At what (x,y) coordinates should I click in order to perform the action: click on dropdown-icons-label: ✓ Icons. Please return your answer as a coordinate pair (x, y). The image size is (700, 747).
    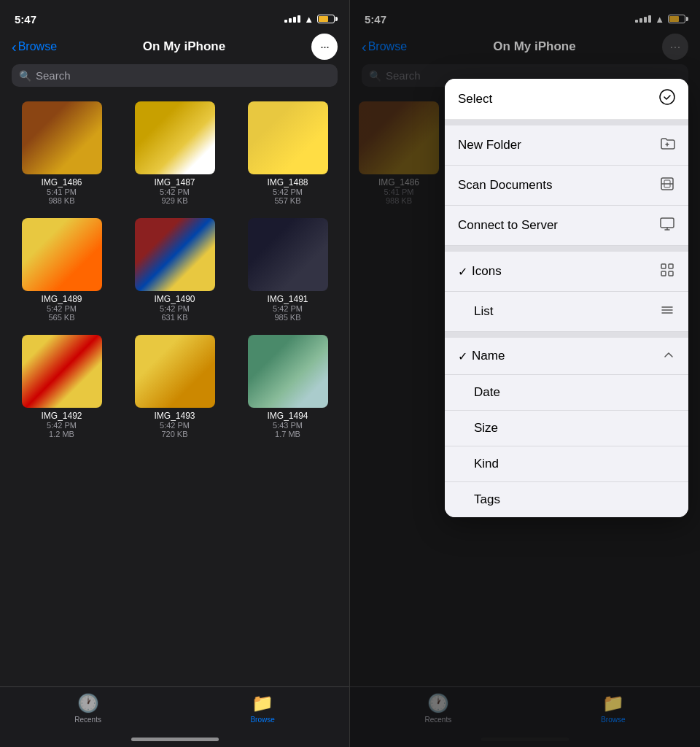
    Looking at the image, I should click on (480, 271).